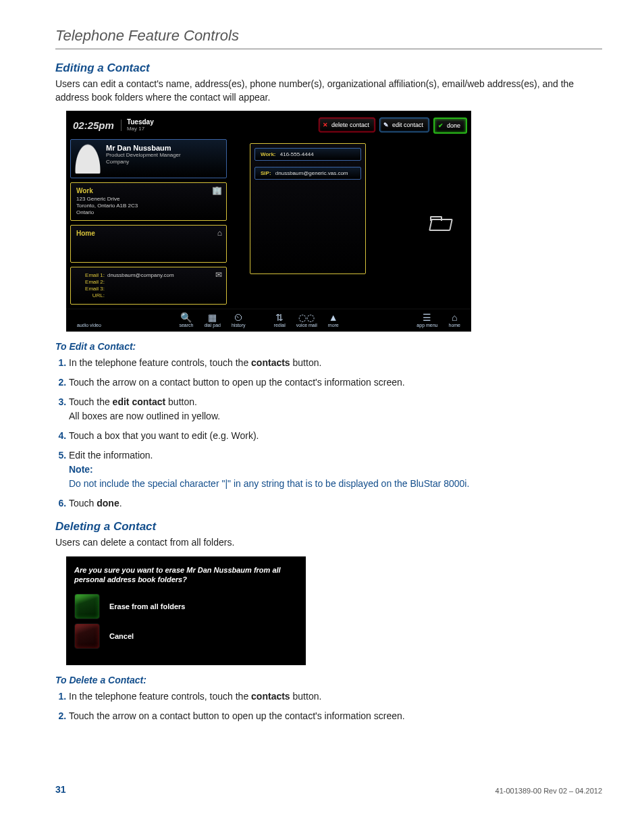  What do you see at coordinates (279, 325) in the screenshot?
I see `redial-label: redial` at bounding box center [279, 325].